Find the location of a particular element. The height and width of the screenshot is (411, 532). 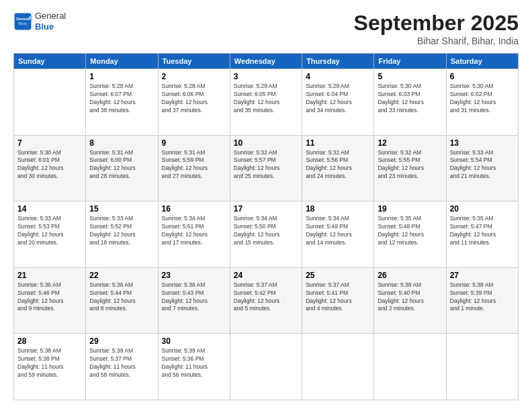

day-info: Sunrise: 5:39 AMSunset: 5:36 PMDaylight:… is located at coordinates (194, 363).